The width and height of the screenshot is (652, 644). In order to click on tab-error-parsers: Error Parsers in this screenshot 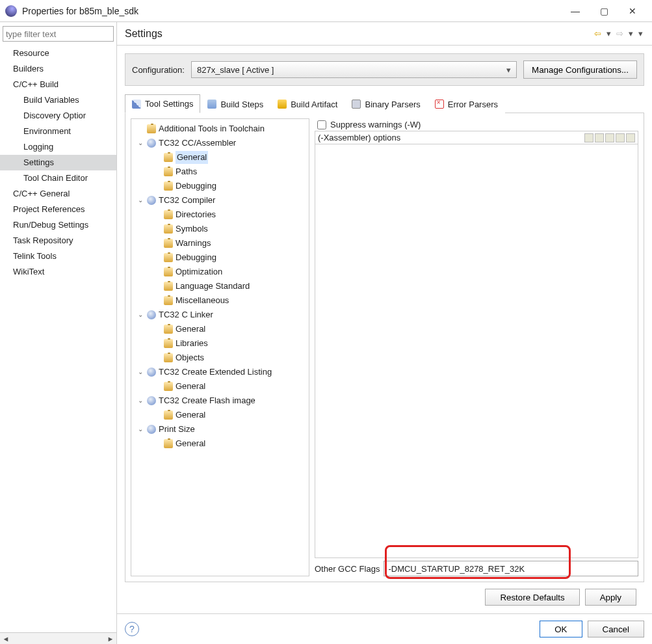, I will do `click(467, 104)`.